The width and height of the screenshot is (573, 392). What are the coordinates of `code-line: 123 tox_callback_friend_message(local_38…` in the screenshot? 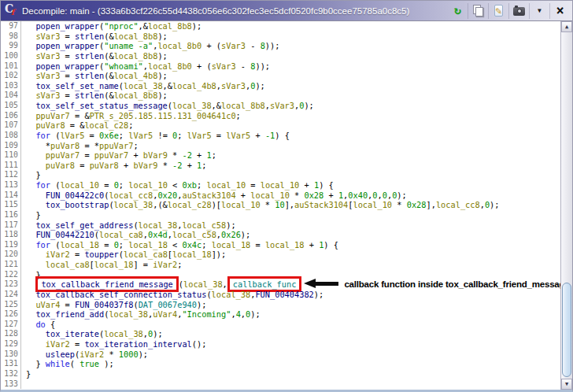 It's located at (280, 285).